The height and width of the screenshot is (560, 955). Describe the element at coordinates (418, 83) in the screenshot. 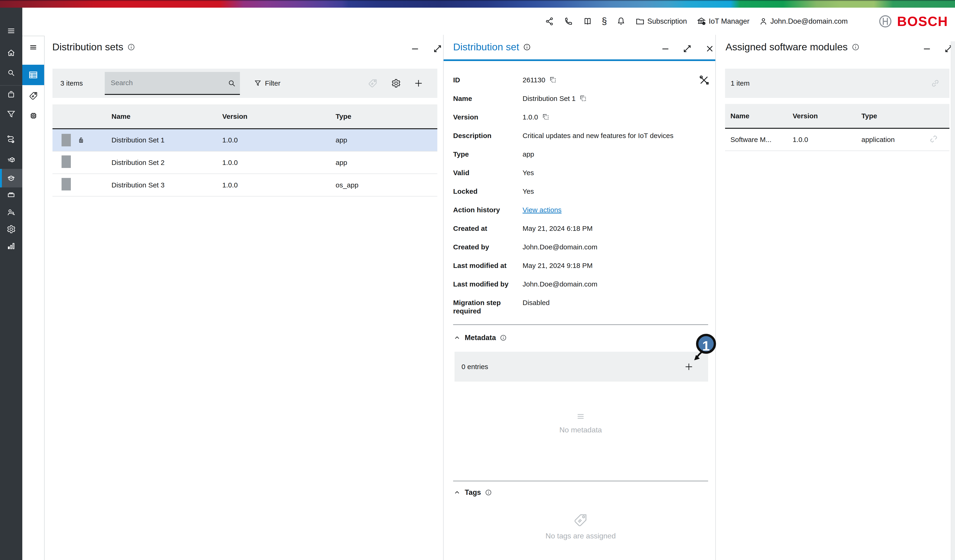

I see `add-distribution-set-button` at that location.